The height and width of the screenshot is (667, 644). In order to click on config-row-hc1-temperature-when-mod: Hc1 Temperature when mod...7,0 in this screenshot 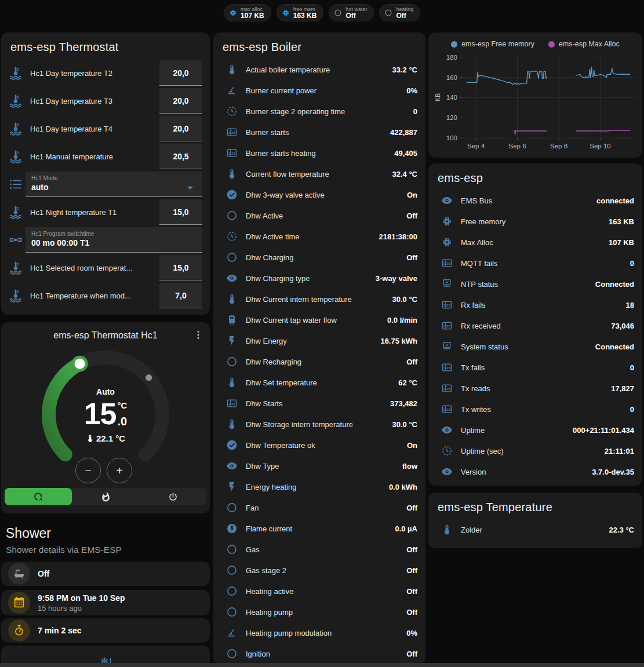, I will do `click(105, 296)`.